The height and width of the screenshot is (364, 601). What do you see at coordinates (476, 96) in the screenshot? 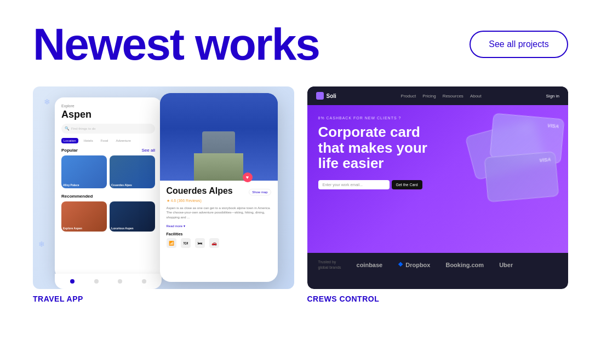
I see `nav-about: About` at bounding box center [476, 96].